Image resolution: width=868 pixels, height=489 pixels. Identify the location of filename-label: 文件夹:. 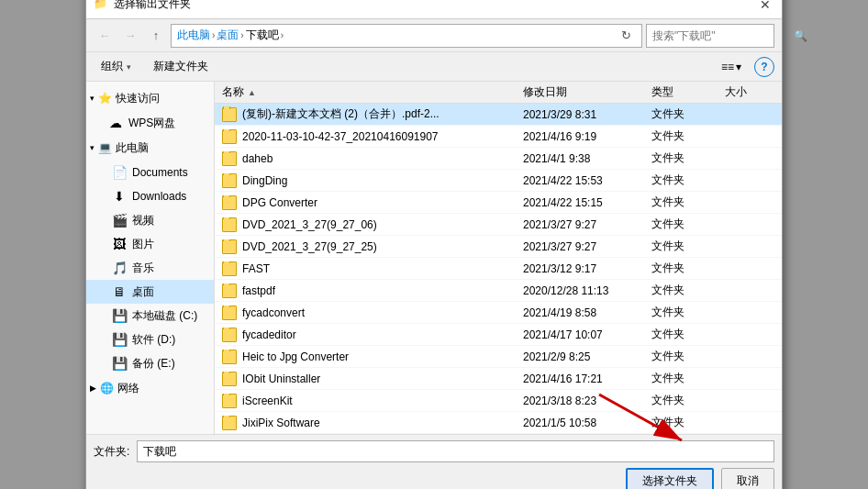
(112, 451).